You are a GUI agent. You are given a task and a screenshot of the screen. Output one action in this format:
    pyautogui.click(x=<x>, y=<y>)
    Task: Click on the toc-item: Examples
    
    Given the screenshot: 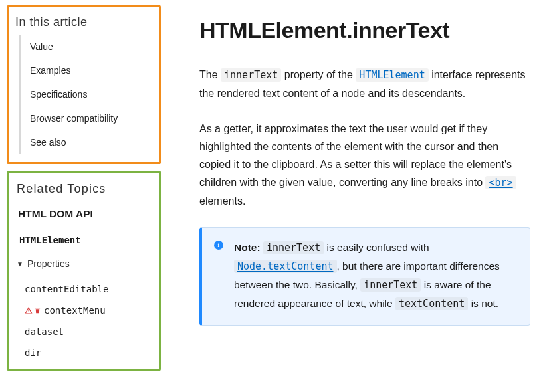 What is the action you would take?
    pyautogui.click(x=86, y=70)
    